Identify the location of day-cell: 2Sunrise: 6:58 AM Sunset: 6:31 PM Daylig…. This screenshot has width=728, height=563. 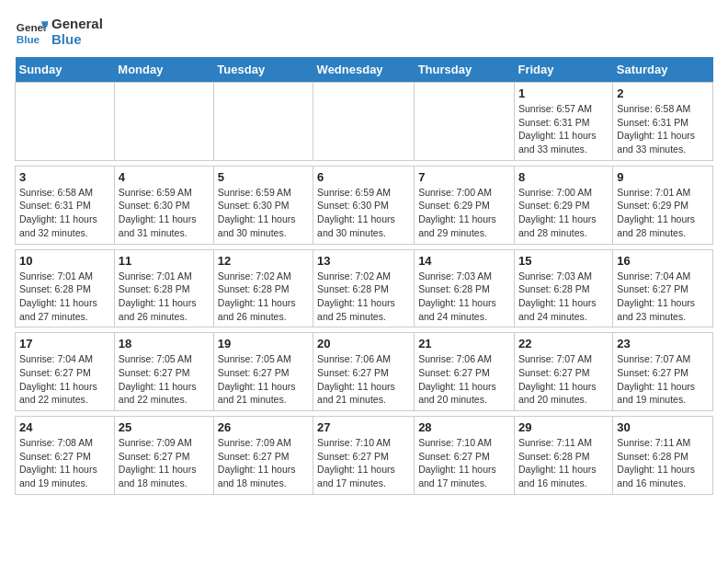
(664, 121).